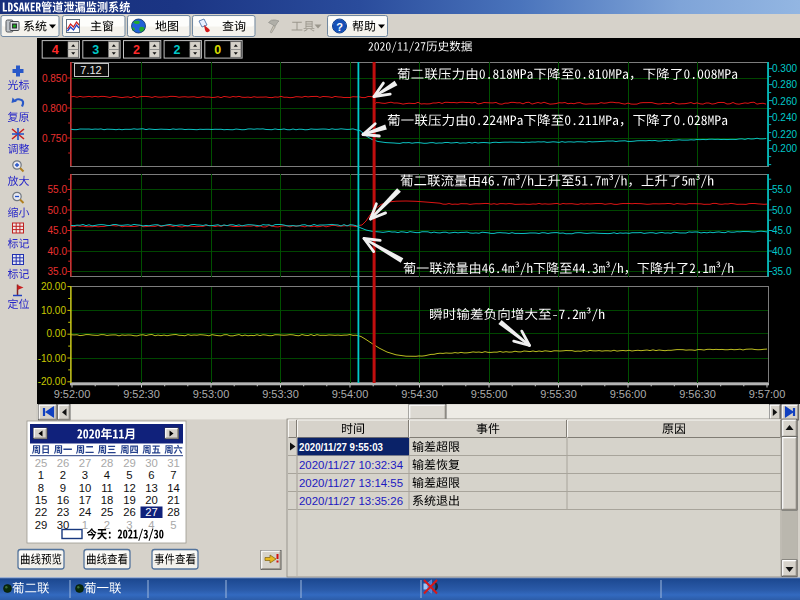 This screenshot has height=600, width=800. What do you see at coordinates (784, 68) in the screenshot?
I see `svg-text: 0.300` at bounding box center [784, 68].